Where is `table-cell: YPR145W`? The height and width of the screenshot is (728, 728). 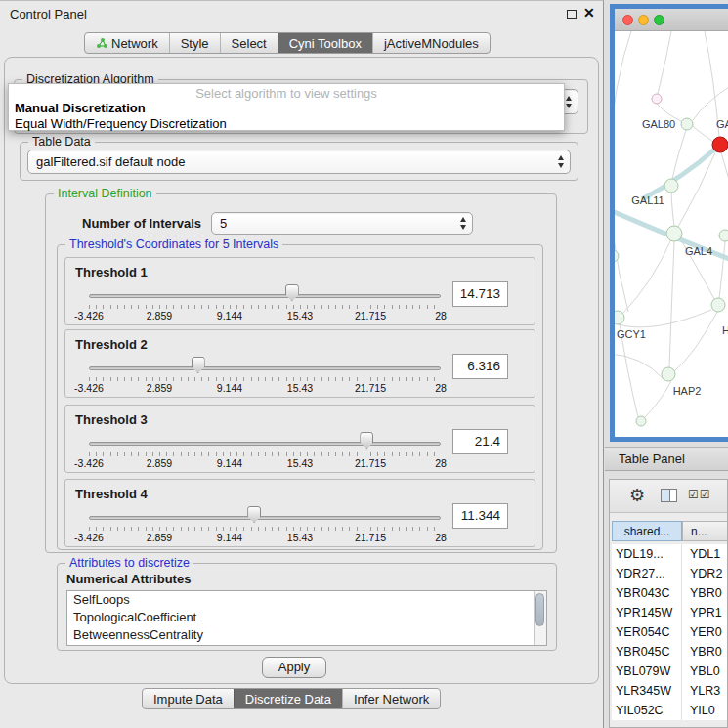
table-cell: YPR145W is located at coordinates (647, 613).